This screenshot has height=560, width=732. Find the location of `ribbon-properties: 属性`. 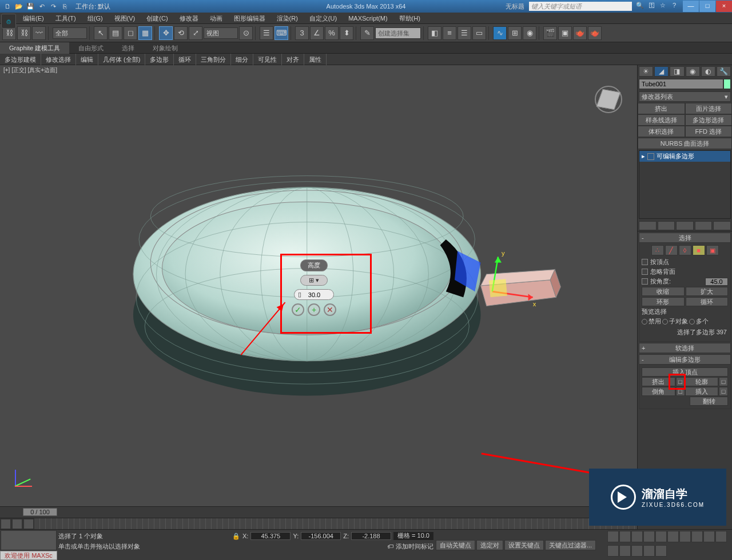

ribbon-properties: 属性 is located at coordinates (316, 59).